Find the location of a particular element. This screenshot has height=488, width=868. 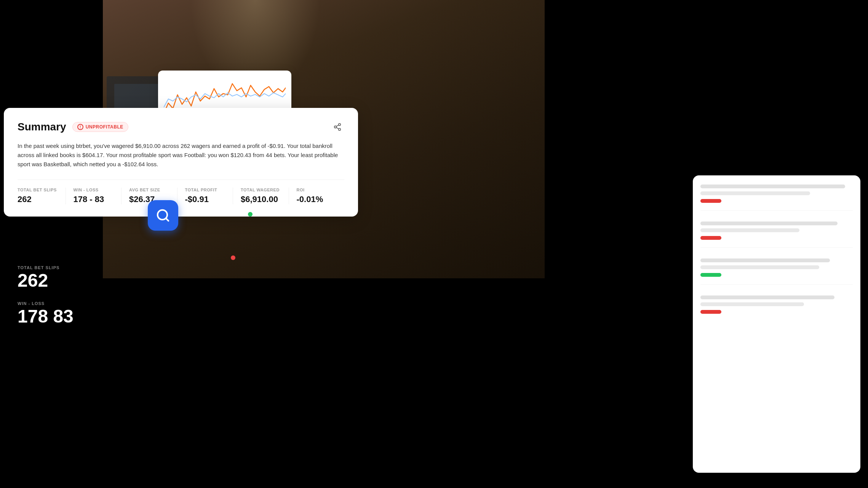

stats-row: TOTAL BET SLIPS 262 WIN - LOSS 178 - 83 … is located at coordinates (181, 192).